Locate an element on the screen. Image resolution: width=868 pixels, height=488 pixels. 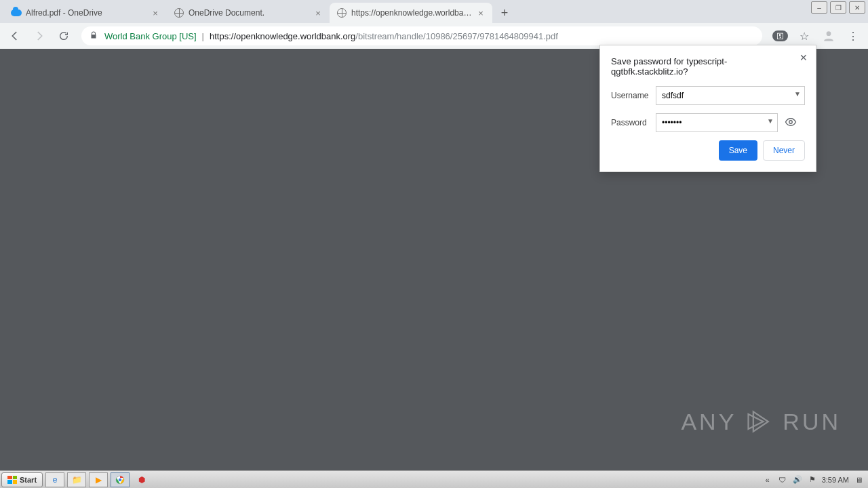
onedrive-icon is located at coordinates (16, 13).